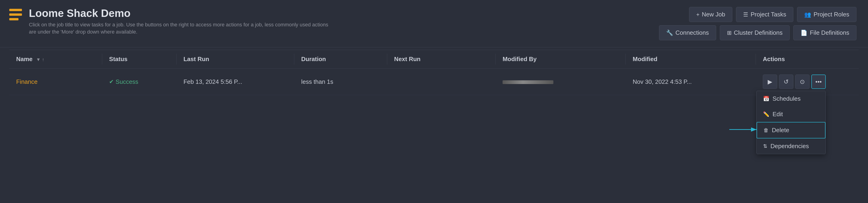 This screenshot has width=868, height=203. I want to click on hamburger-menu-icon, so click(16, 14).